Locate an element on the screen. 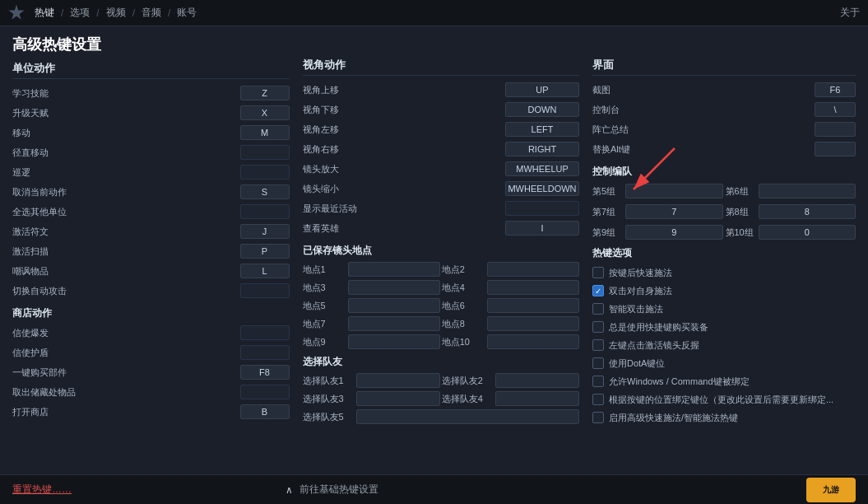  nav-basic-hotkeys: ∧ 前往基础热键设置 is located at coordinates (332, 489).